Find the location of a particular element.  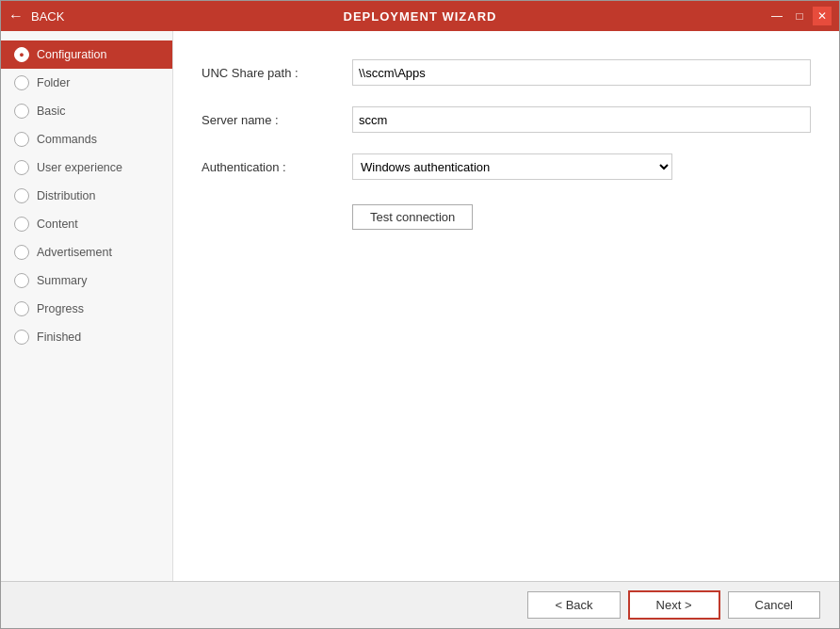

sidebar-label-folder: Folder is located at coordinates (53, 83).